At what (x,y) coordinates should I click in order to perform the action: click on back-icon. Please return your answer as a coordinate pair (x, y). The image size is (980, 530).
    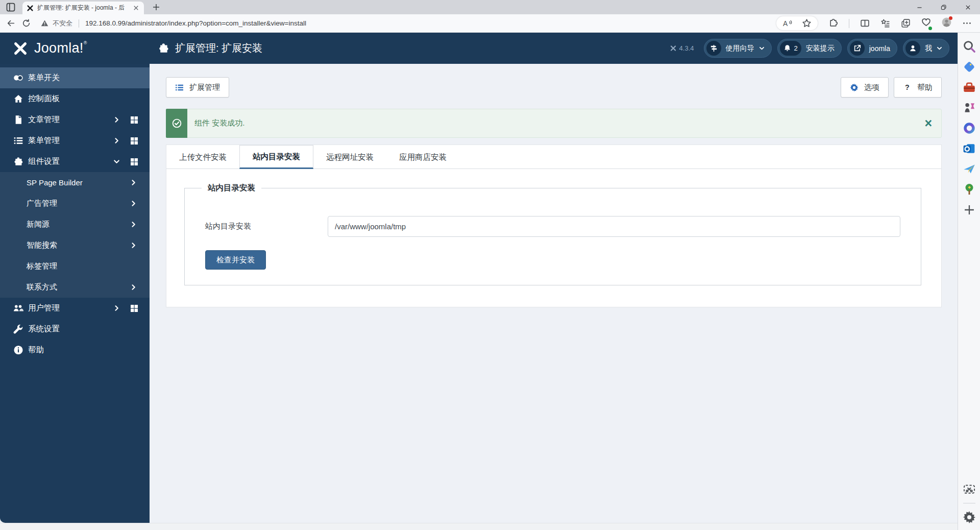
    Looking at the image, I should click on (11, 23).